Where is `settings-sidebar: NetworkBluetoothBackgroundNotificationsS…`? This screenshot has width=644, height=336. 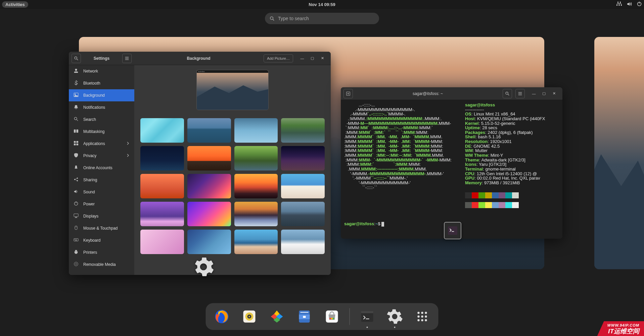
settings-sidebar: NetworkBluetoothBackgroundNotificationsS… is located at coordinates (101, 170).